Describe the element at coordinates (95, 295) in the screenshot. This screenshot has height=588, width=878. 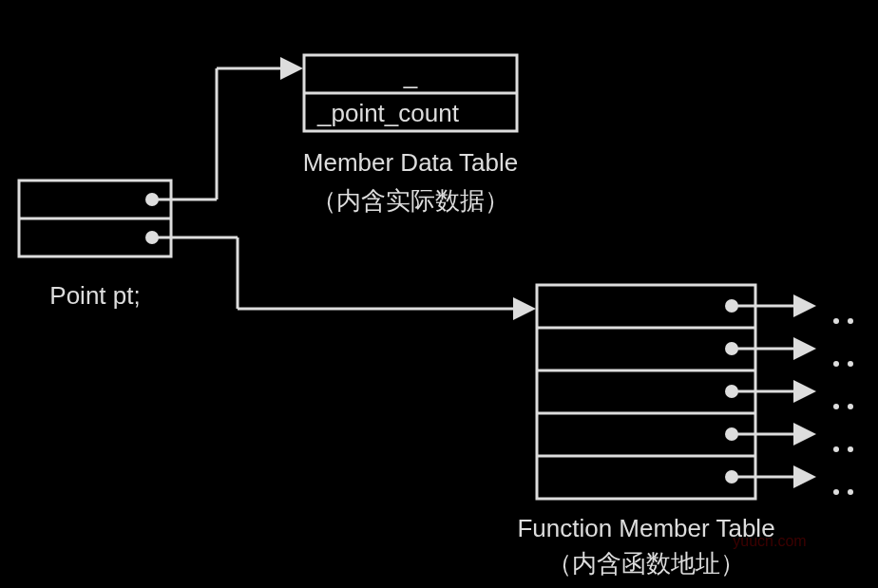
I see `object-label: Point pt;` at that location.